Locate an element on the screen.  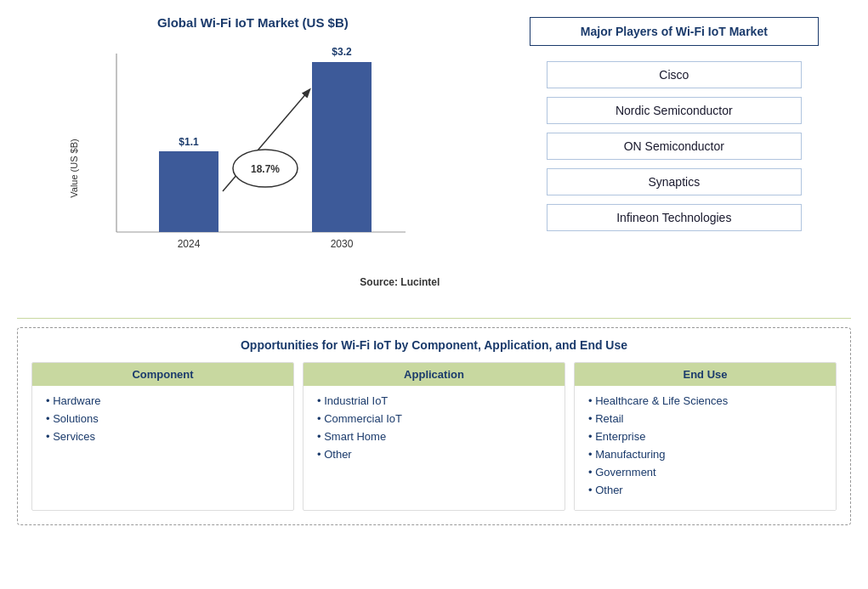
players-title: Major Players of Wi-Fi IoT Market is located at coordinates (674, 31).